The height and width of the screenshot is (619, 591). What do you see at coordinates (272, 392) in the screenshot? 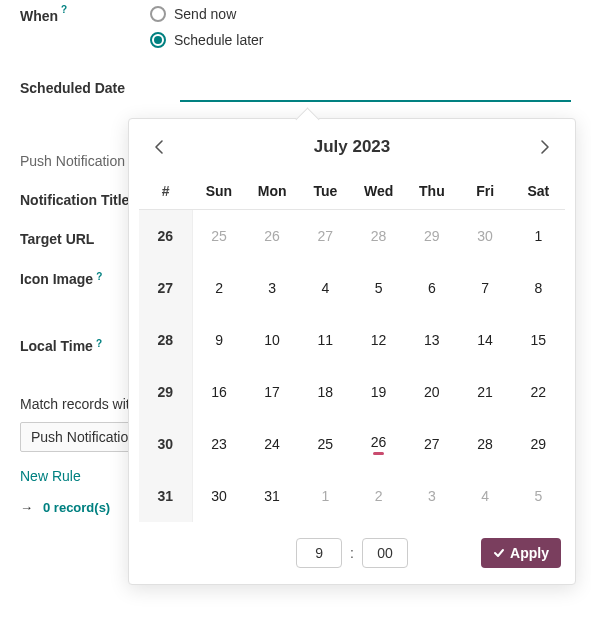
I see `calendar-day: 17` at bounding box center [272, 392].